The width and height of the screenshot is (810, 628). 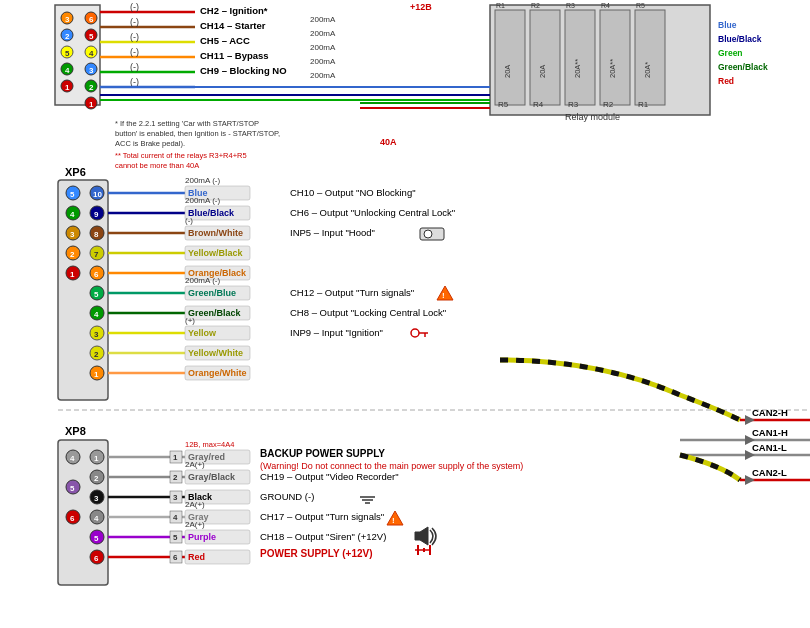 I want to click on svg-text: 20A*, so click(x=648, y=70).